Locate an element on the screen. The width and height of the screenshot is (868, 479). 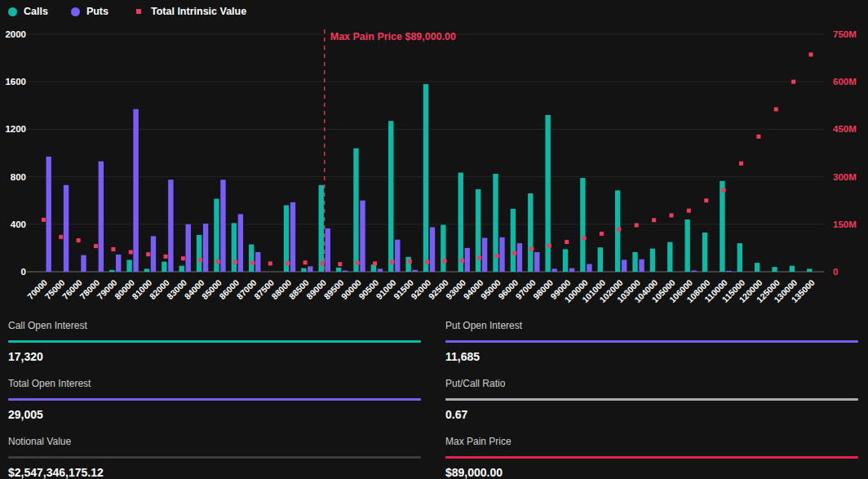
legend-item-calls: Calls is located at coordinates (28, 11).